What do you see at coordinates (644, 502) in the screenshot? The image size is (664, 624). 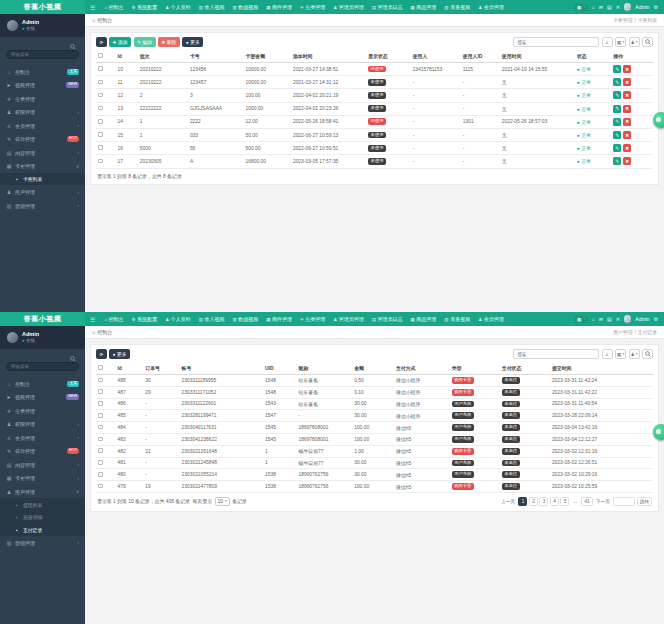 I see `page-jump-button: 跳转` at bounding box center [644, 502].